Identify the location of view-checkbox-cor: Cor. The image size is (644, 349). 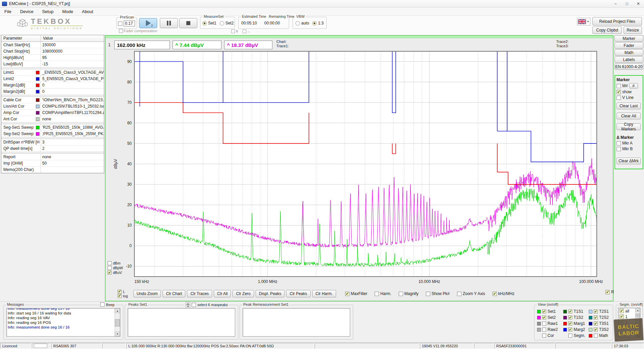
(548, 336).